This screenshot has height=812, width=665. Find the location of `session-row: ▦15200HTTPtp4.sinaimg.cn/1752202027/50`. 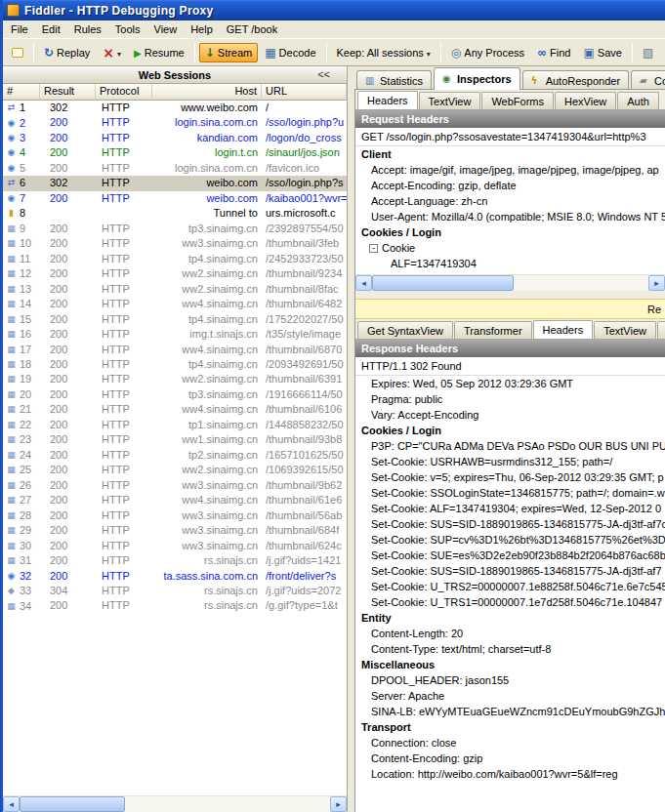

session-row: ▦15200HTTPtp4.sinaimg.cn/1752202027/50 is located at coordinates (175, 320).